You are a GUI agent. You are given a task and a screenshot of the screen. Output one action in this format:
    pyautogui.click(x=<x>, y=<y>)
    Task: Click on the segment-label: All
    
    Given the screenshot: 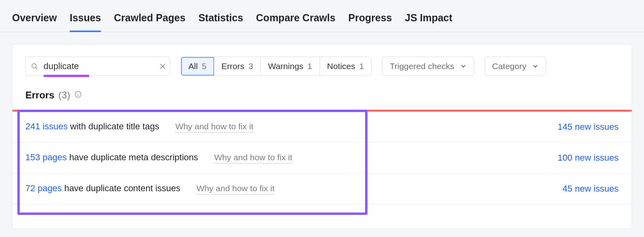 What is the action you would take?
    pyautogui.click(x=193, y=66)
    